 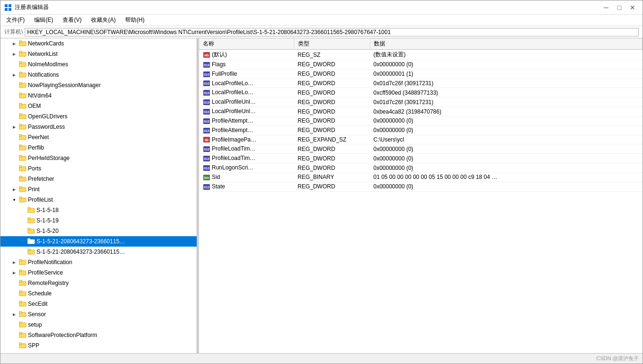 What do you see at coordinates (421, 102) in the screenshot?
I see `table-row: 010 LocalProfileUnl…REG_DWORD0x01d7c26f …` at bounding box center [421, 102].